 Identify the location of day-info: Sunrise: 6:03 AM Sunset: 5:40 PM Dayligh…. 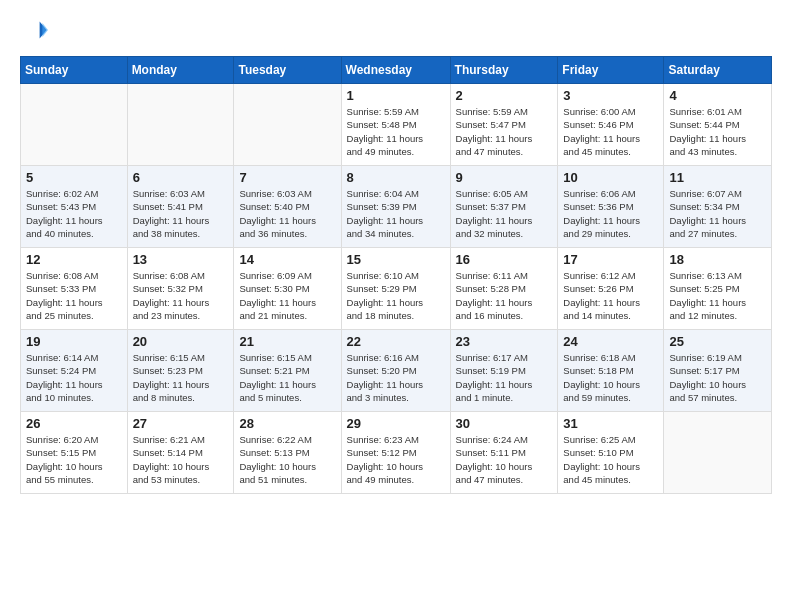
(287, 214).